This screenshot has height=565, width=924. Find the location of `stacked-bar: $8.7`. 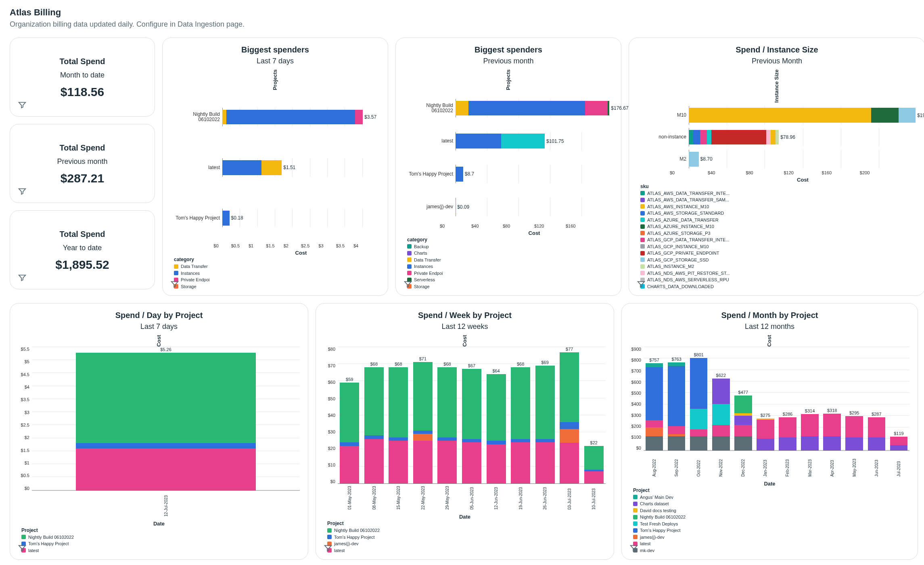

stacked-bar: $8.7 is located at coordinates (459, 174).